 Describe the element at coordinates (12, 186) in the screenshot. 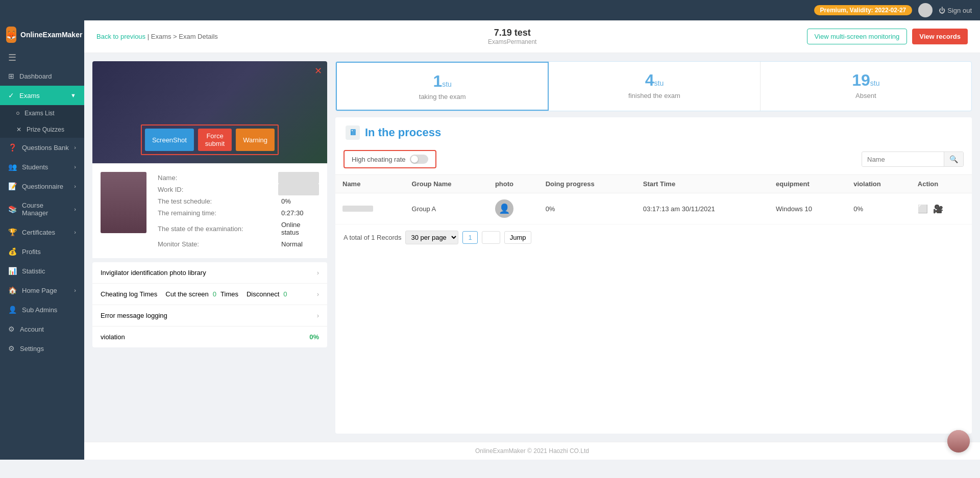

I see `questionnaire-icon: 📝` at that location.